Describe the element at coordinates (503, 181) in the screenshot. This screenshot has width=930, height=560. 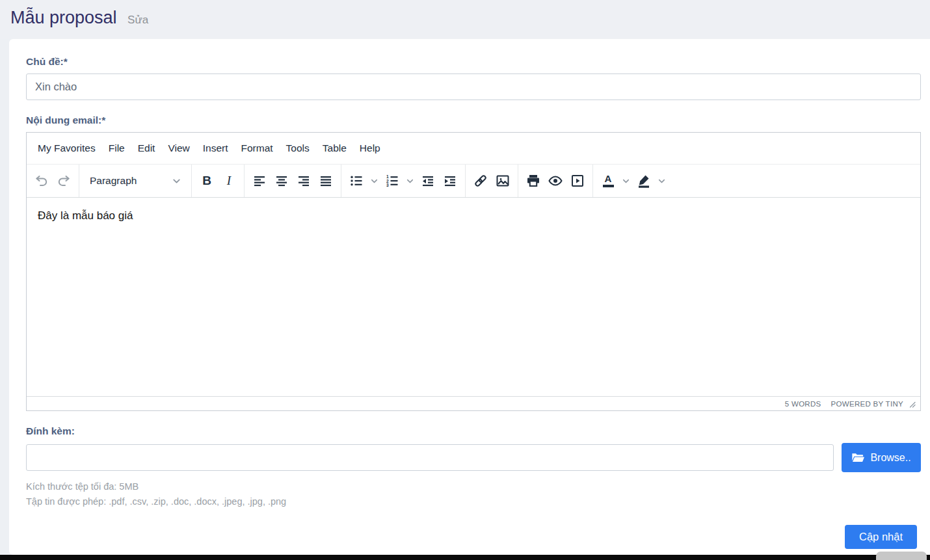
I see `image-button` at that location.